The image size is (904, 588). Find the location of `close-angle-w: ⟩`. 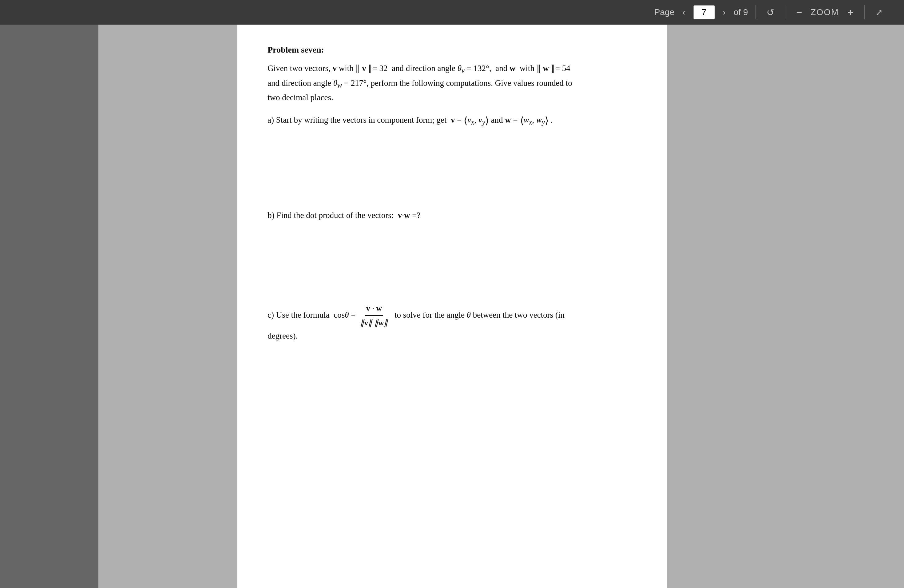

close-angle-w: ⟩ is located at coordinates (547, 121).